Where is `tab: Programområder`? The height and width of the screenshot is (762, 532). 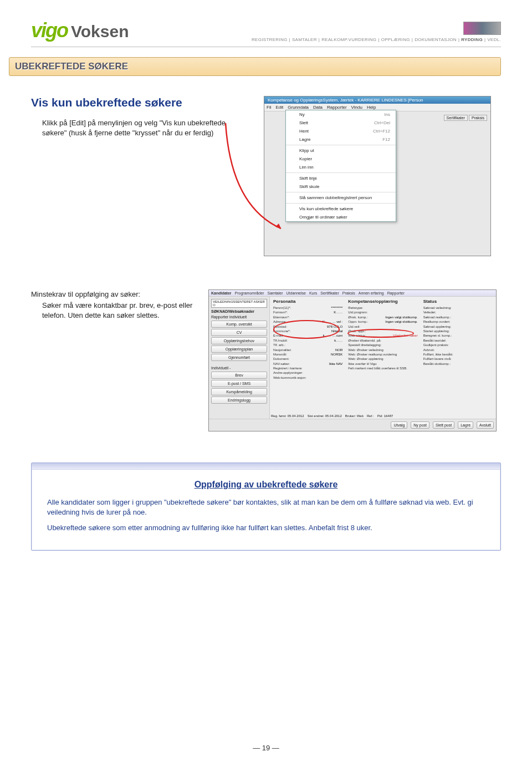 tab: Programområder is located at coordinates (249, 293).